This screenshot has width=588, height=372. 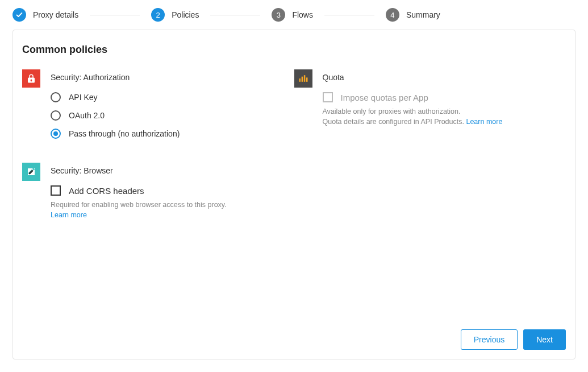 What do you see at coordinates (45, 15) in the screenshot?
I see `step-proxy-details: Proxy details` at bounding box center [45, 15].